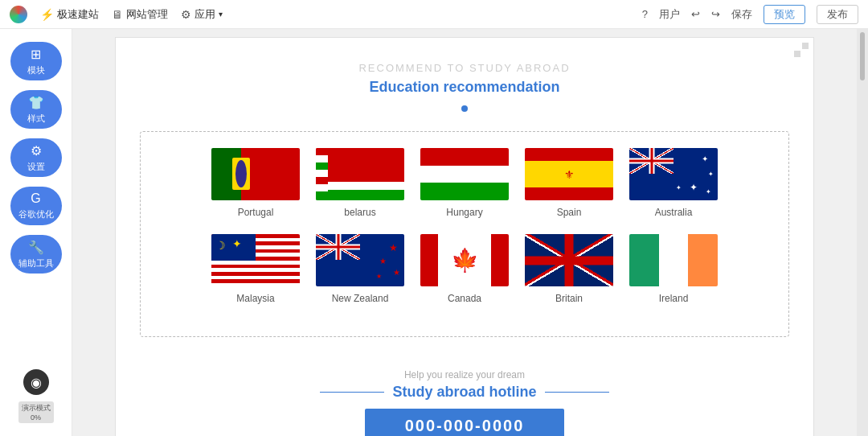  Describe the element at coordinates (465, 183) in the screenshot. I see `flag-item-hungary: Hungary` at that location.